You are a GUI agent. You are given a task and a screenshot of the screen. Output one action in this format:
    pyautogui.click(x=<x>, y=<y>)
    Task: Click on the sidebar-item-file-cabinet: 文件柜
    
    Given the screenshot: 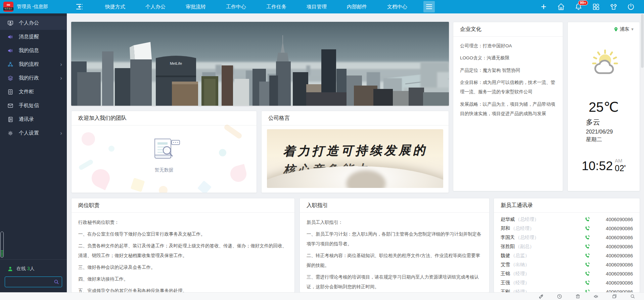 What is the action you would take?
    pyautogui.click(x=34, y=92)
    